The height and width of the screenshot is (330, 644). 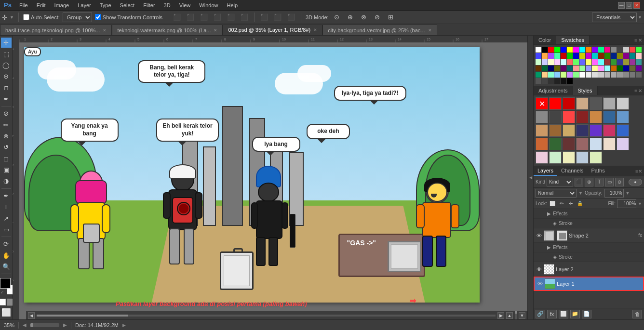 I want to click on opacity-arrow: ▼, so click(x=628, y=193).